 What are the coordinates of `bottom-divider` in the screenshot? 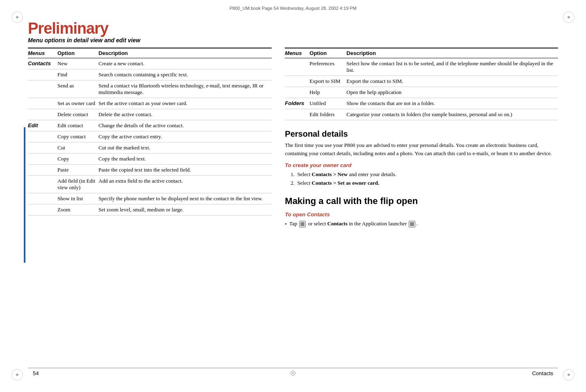 It's located at (293, 368).